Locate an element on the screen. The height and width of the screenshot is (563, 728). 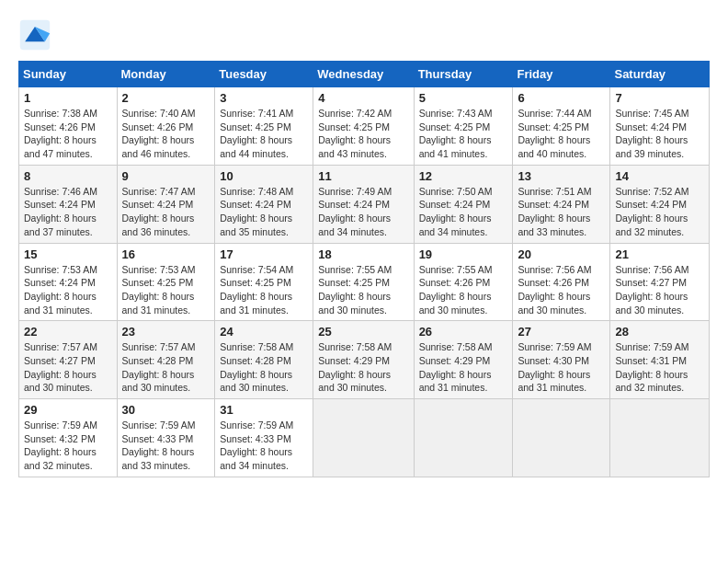
day-number: 3 is located at coordinates (264, 98).